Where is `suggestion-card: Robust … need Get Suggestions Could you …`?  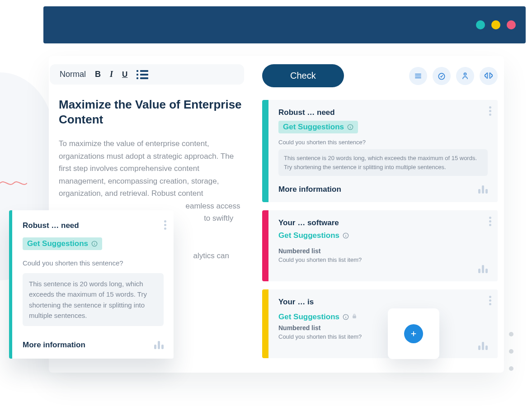
suggestion-card: Robust … need Get Suggestions Could you … is located at coordinates (380, 151).